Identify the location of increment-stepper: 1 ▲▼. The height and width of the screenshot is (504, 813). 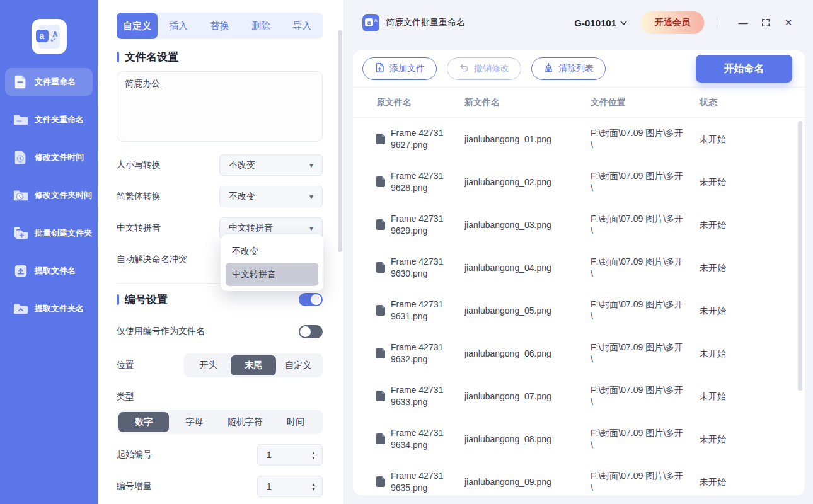
(290, 486).